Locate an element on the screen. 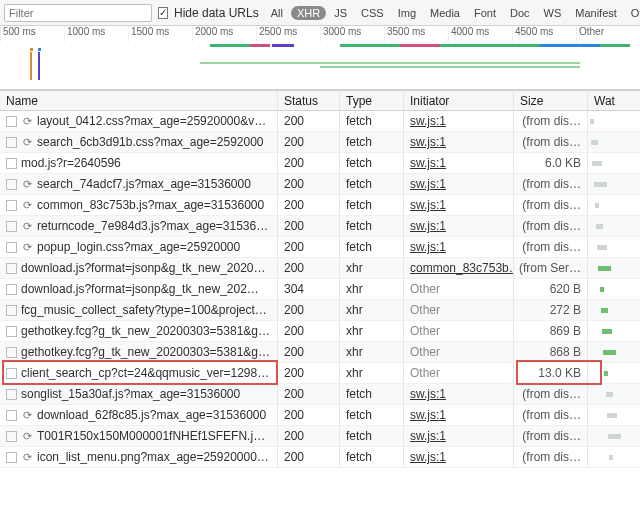  type-filter-ws: WS is located at coordinates (553, 13).